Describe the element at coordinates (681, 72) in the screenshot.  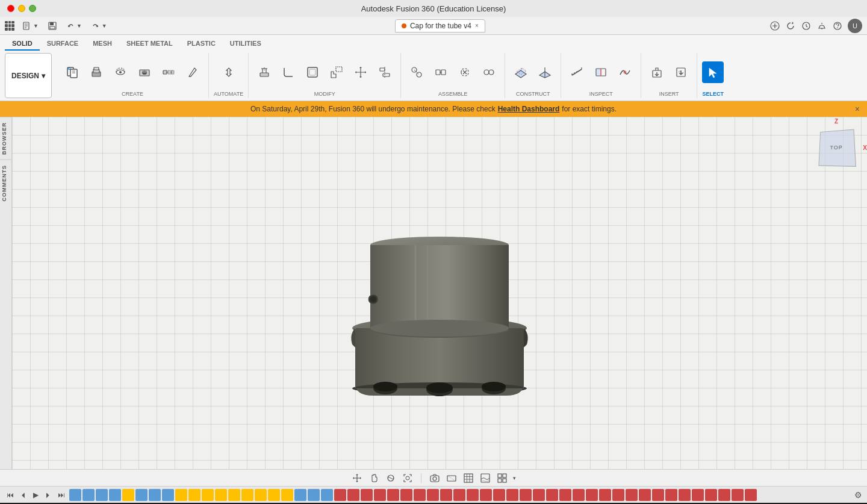
I see `insert-svg-icon` at that location.